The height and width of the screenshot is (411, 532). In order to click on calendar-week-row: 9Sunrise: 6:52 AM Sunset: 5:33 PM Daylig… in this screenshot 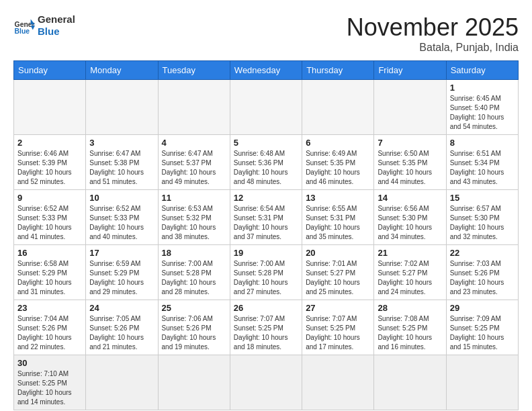, I will do `click(266, 218)`.